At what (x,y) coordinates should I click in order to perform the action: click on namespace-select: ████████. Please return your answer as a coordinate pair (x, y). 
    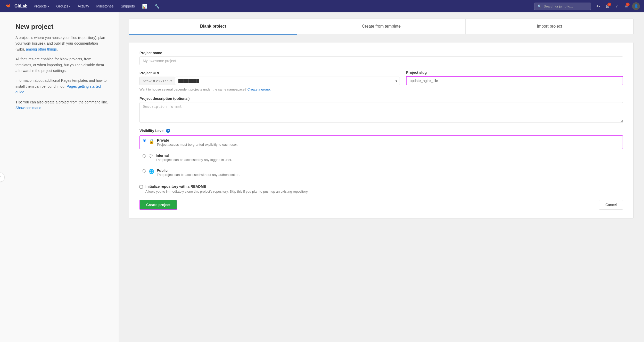
    Looking at the image, I should click on (287, 81).